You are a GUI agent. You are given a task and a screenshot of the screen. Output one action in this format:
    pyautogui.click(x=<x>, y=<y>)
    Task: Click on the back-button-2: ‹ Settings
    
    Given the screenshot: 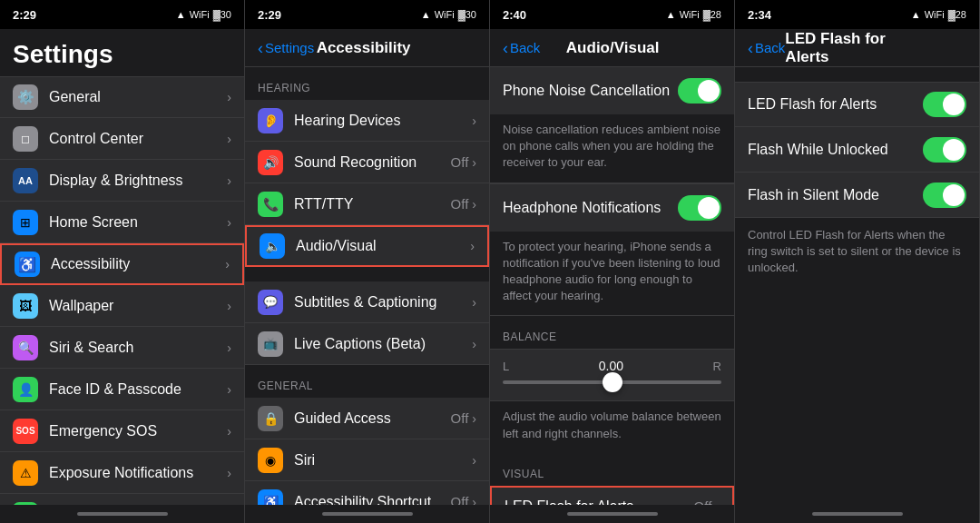 What is the action you would take?
    pyautogui.click(x=286, y=48)
    